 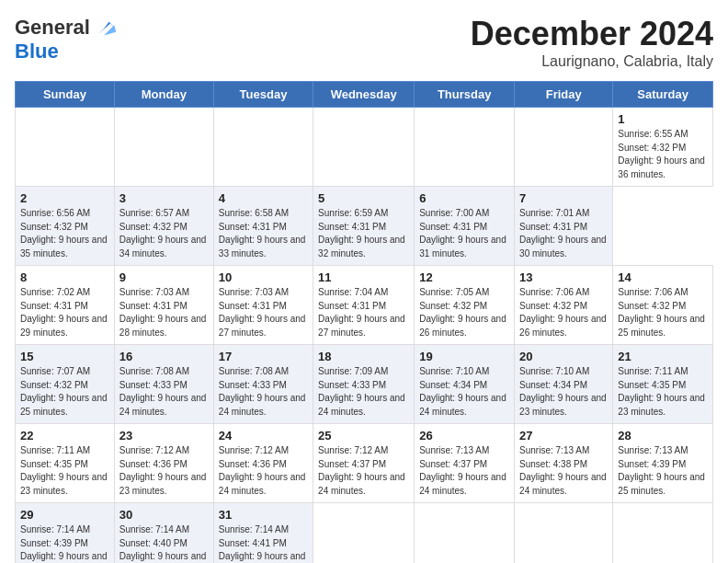 What do you see at coordinates (464, 234) in the screenshot?
I see `day-info: Sunrise: 7:00 AMSunset: 4:31 PMDaylight:…` at bounding box center [464, 234].